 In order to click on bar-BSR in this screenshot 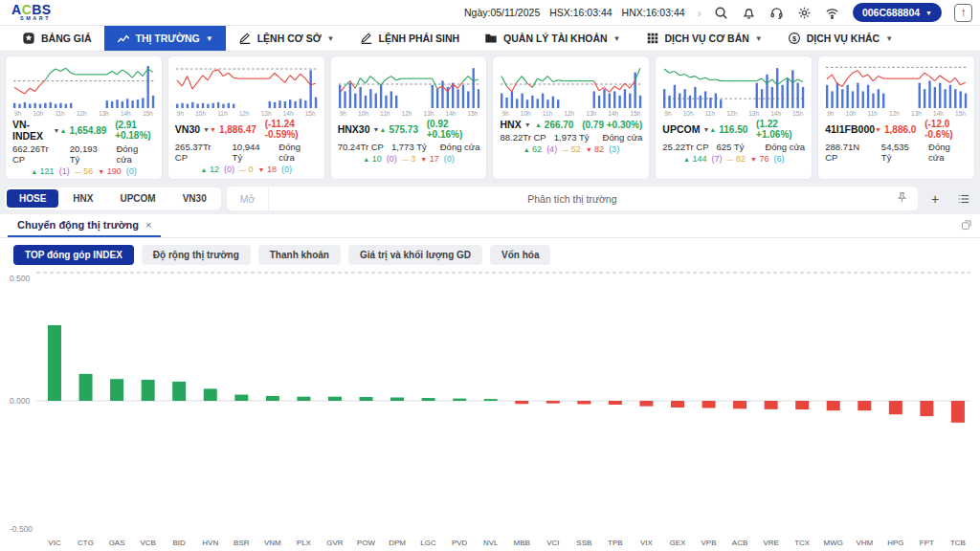, I will do `click(241, 398)`.